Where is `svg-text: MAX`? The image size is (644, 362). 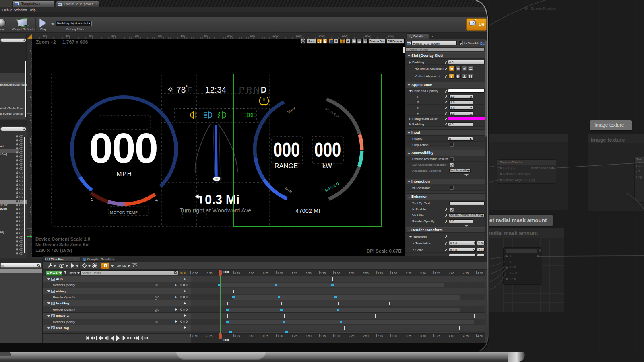 svg-text: MAX is located at coordinates (291, 110).